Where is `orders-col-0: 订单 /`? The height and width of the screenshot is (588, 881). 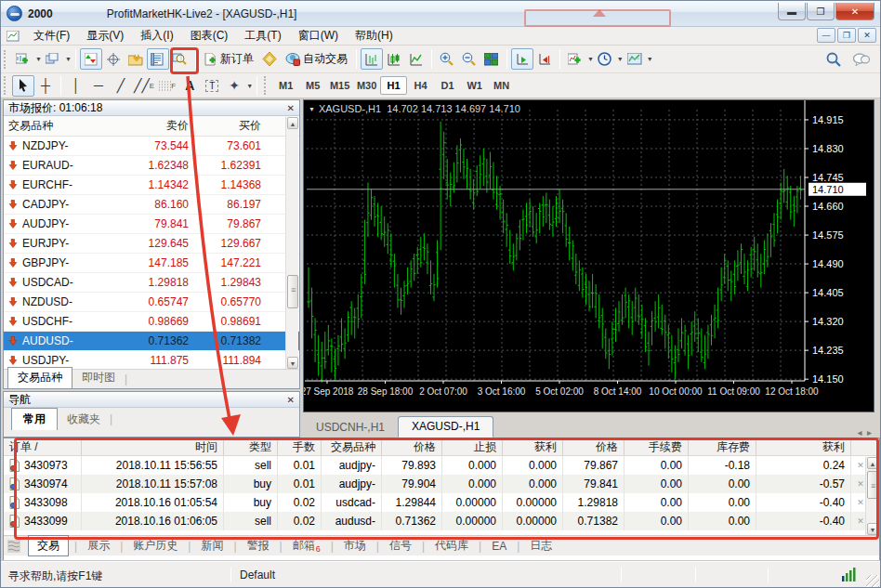
orders-col-0: 订单 / is located at coordinates (43, 447).